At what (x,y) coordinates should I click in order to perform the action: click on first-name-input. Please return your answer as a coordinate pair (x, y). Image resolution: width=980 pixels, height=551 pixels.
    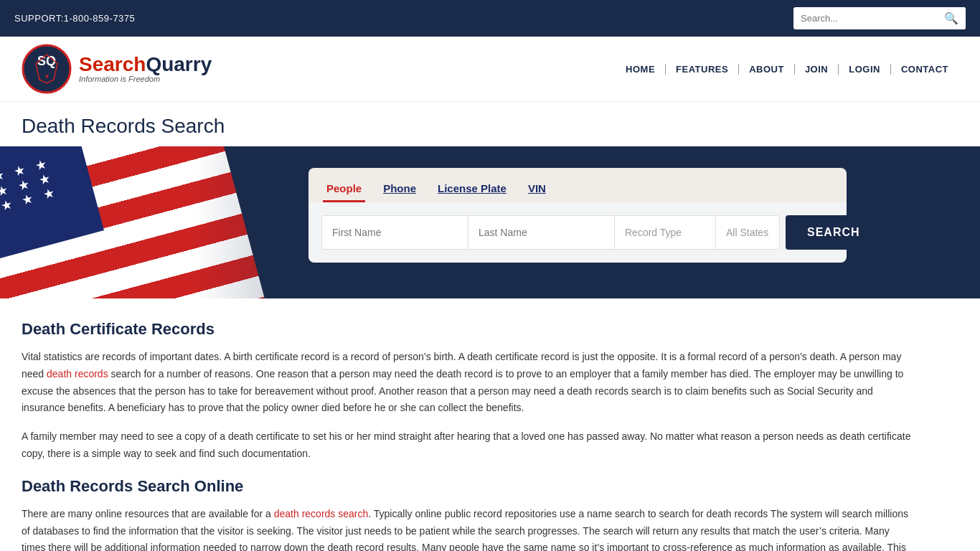
    Looking at the image, I should click on (395, 232).